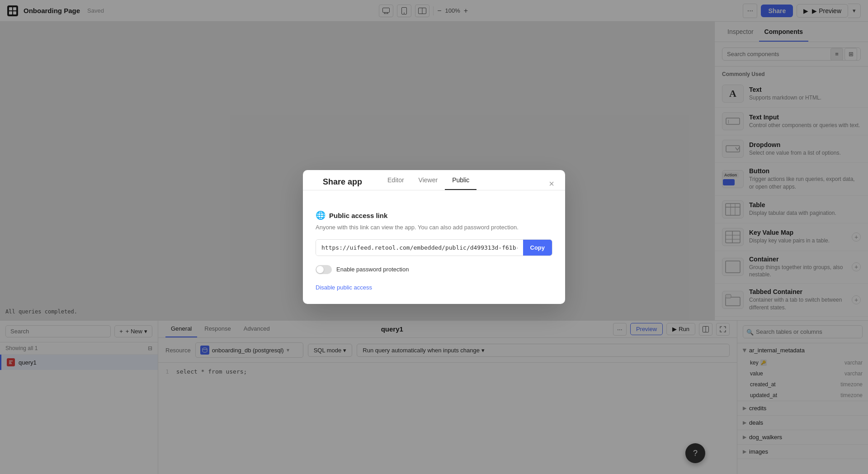 The height and width of the screenshot is (474, 868). Describe the element at coordinates (434, 237) in the screenshot. I see `share-modal: Share app Editor Viewer Public × 🌐 Publi…` at that location.